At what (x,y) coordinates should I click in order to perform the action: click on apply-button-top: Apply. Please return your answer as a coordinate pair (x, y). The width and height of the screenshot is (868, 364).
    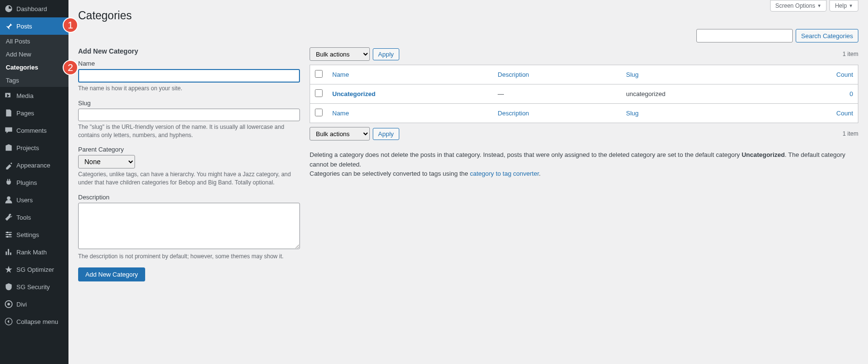
    Looking at the image, I should click on (386, 54).